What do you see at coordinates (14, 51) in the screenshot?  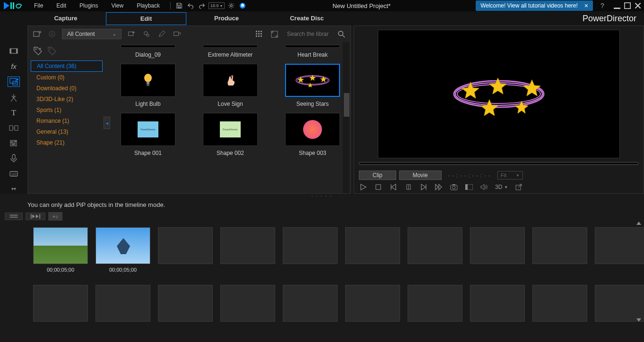 I see `media-room-icon` at bounding box center [14, 51].